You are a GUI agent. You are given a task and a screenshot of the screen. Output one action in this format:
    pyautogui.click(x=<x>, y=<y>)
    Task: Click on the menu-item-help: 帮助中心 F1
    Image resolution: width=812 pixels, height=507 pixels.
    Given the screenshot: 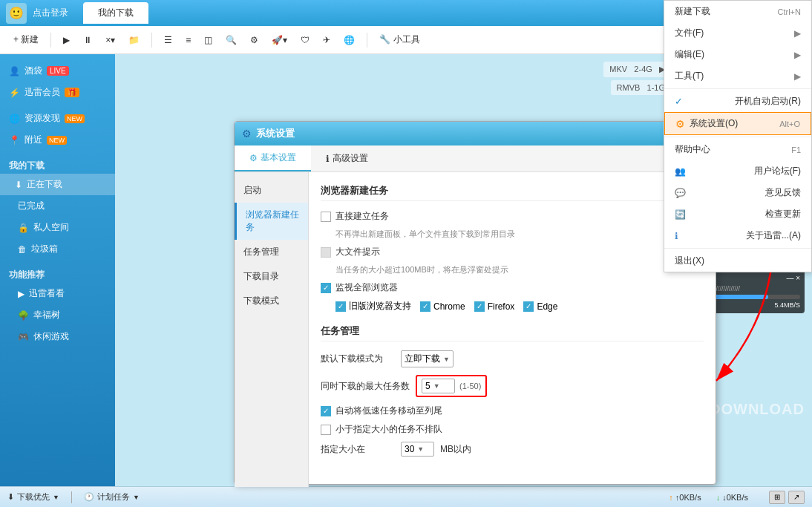 What is the action you would take?
    pyautogui.click(x=738, y=150)
    